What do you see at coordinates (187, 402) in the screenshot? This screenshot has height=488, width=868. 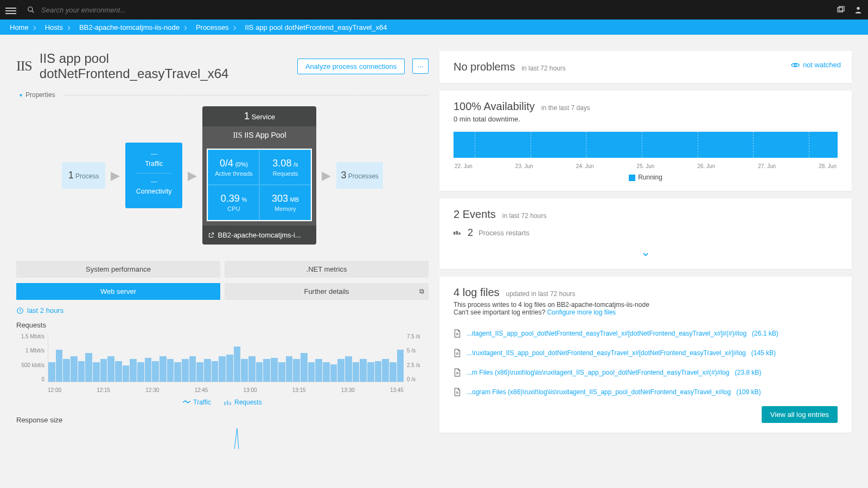 I see `line-icon` at bounding box center [187, 402].